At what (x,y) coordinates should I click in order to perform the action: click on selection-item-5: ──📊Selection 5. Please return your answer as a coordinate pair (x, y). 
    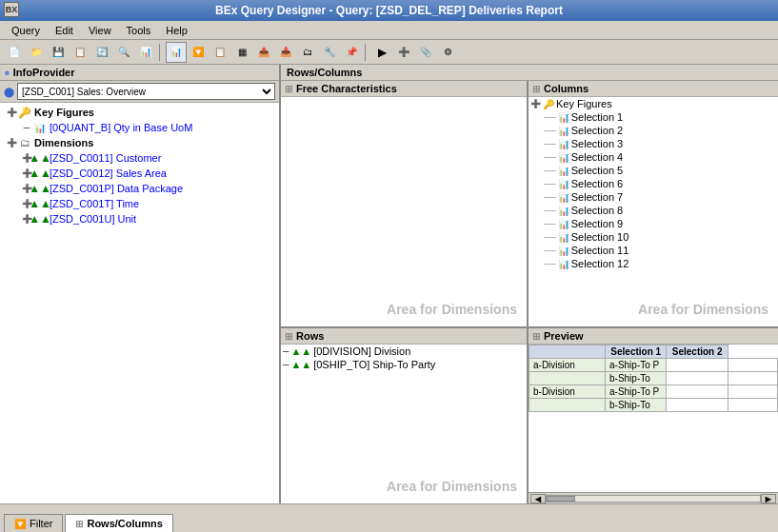
    Looking at the image, I should click on (653, 170).